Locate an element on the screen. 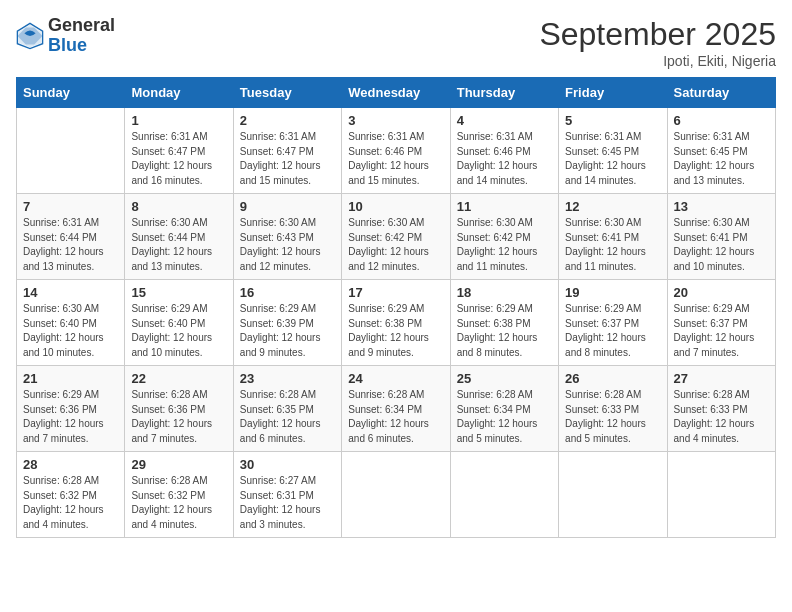 The image size is (792, 612). day-number: 15 is located at coordinates (178, 292).